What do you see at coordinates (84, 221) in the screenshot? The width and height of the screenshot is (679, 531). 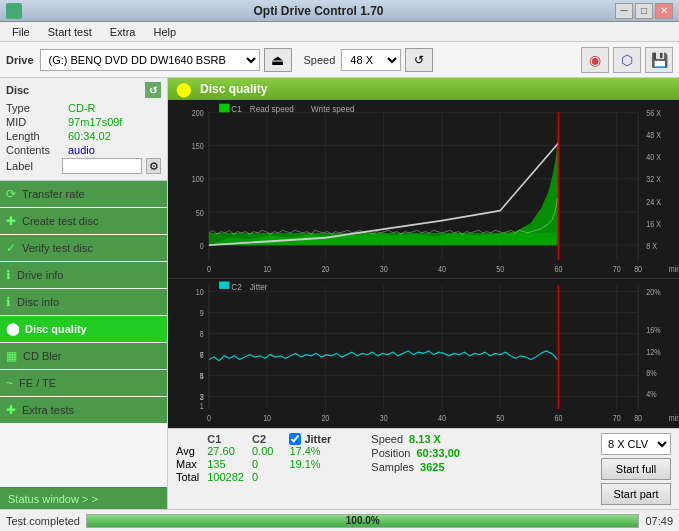 I see `sidebar-item-create-test-disc: ✚ Create test disc` at bounding box center [84, 221].